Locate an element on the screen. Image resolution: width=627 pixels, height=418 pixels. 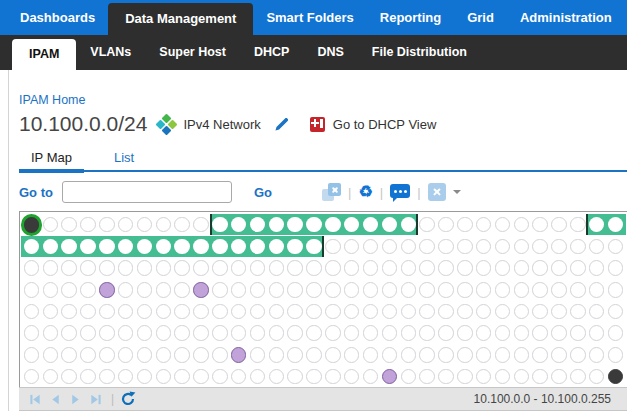
ip-cell-used is located at coordinates (107, 290).